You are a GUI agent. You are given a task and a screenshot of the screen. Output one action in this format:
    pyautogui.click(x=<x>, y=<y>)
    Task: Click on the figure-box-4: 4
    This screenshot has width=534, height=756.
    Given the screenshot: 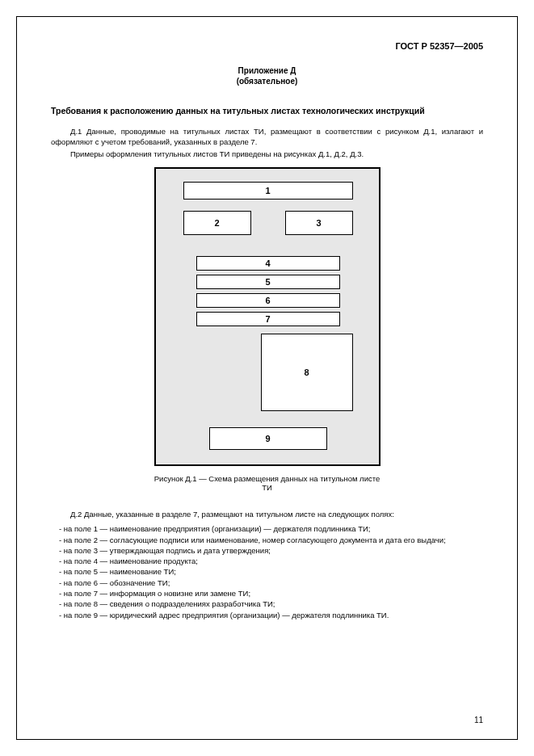 What is the action you would take?
    pyautogui.click(x=268, y=263)
    